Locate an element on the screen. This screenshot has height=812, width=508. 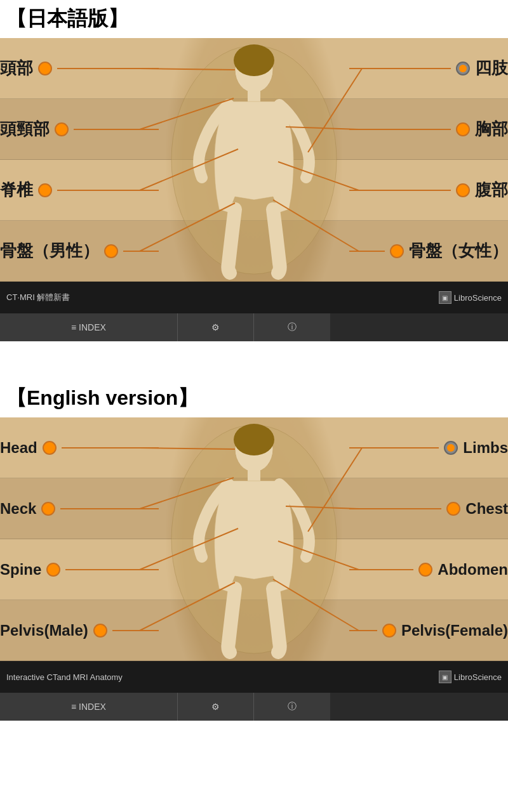
line-limbs-en is located at coordinates (394, 448).